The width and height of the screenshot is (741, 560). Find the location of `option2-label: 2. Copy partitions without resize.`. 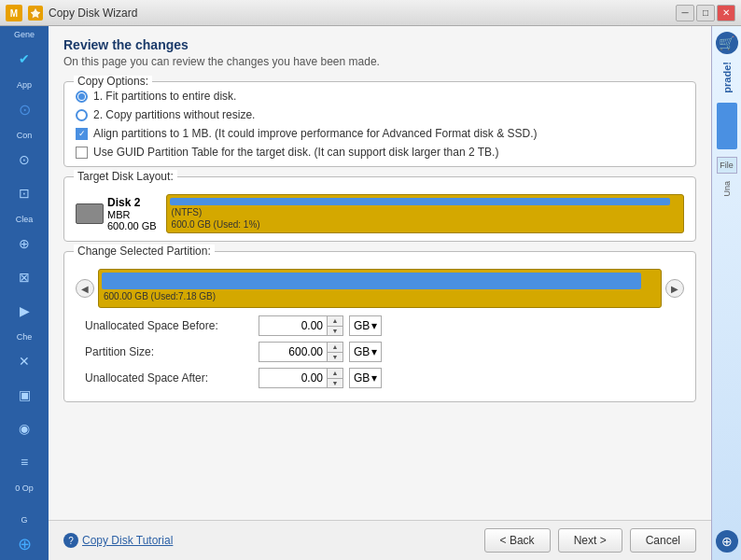

option2-label: 2. Copy partitions without resize. is located at coordinates (174, 115).